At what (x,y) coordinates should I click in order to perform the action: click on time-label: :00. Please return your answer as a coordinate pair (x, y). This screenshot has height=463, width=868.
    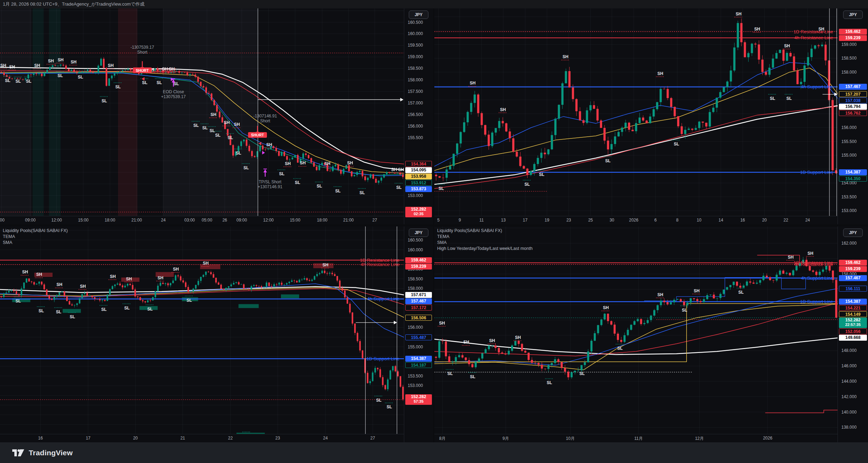
    Looking at the image, I should click on (2, 220).